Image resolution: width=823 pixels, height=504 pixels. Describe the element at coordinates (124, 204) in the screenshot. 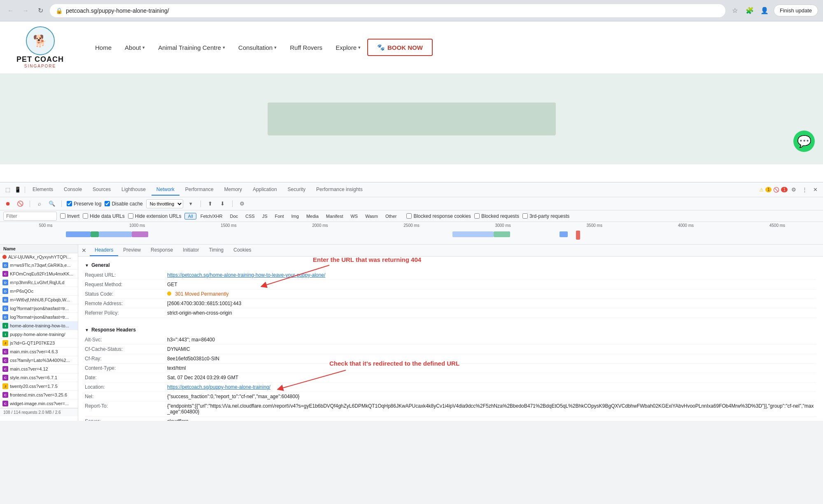

I see `disable-cache-label: Disable cache` at that location.